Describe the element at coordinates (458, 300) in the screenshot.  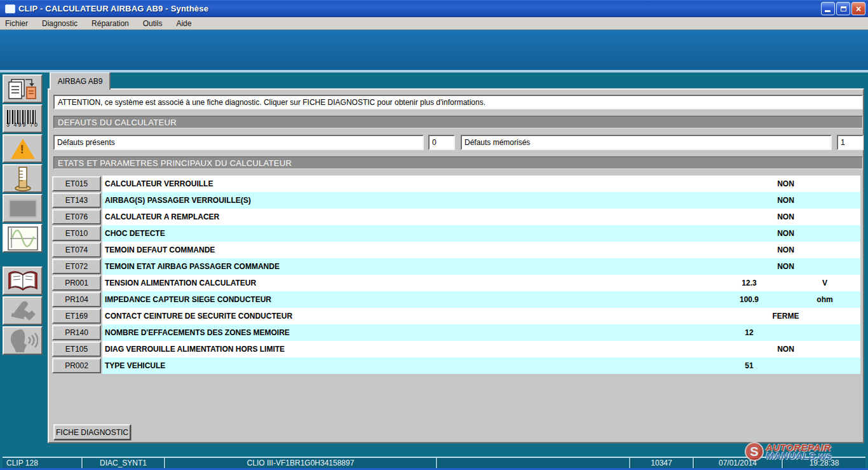
I see `table-row: PR104 IMPEDANCE CAPTEUR SIEGE CONDUCTEUR…` at that location.